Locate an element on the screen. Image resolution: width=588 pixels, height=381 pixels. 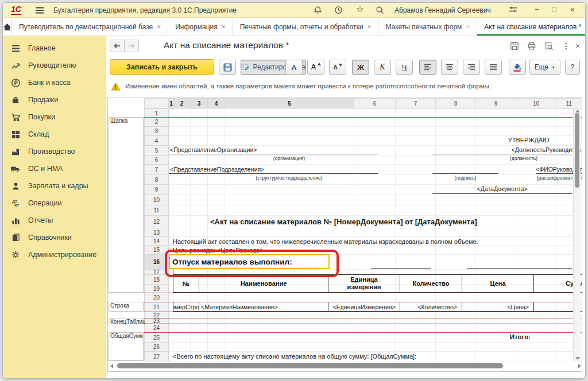
cell-total-label: Итого: is located at coordinates (496, 337).